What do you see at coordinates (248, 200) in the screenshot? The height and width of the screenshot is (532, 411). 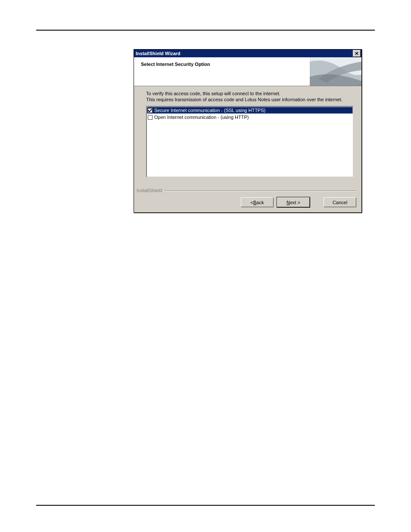 I see `footer: InstallShield < Back Next > Cancel` at bounding box center [248, 200].